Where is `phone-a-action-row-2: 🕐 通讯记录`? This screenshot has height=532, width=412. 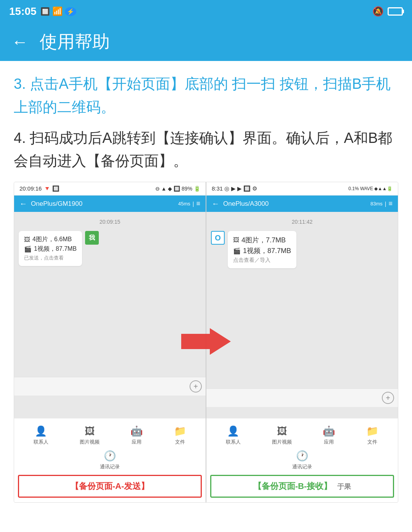
phone-a-action-row-2: 🕐 通讯记录 is located at coordinates (110, 460).